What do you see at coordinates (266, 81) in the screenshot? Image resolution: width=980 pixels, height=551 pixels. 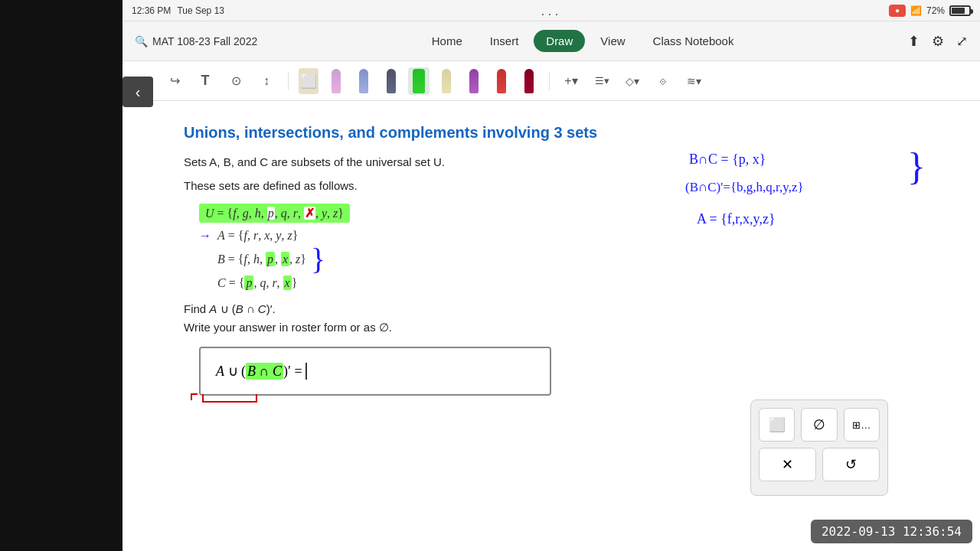 I see `arrange-button: ↕` at bounding box center [266, 81].